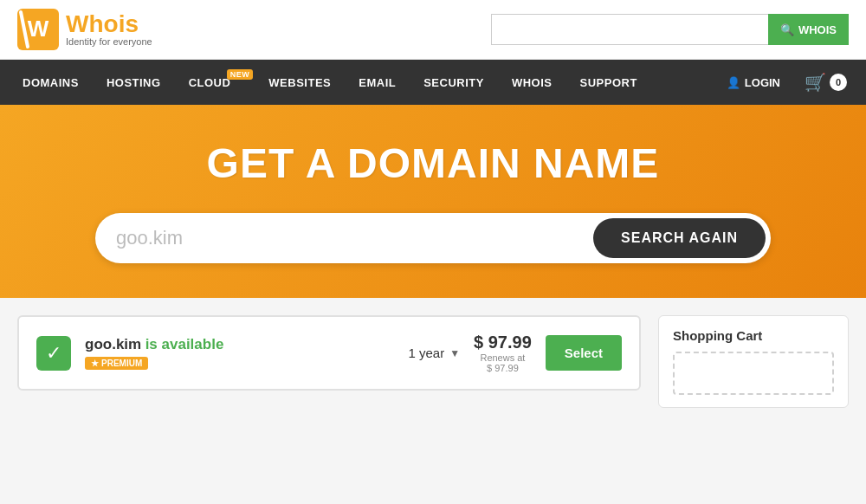 This screenshot has height=504, width=866. I want to click on domain-info: goo.kim is available ★ PREMIUM, so click(239, 353).